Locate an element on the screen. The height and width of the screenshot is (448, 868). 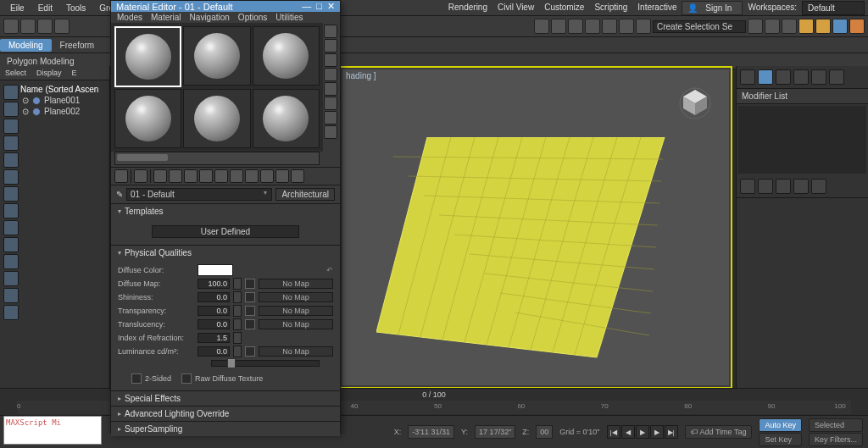
create-panel-icon is located at coordinates (748, 77).